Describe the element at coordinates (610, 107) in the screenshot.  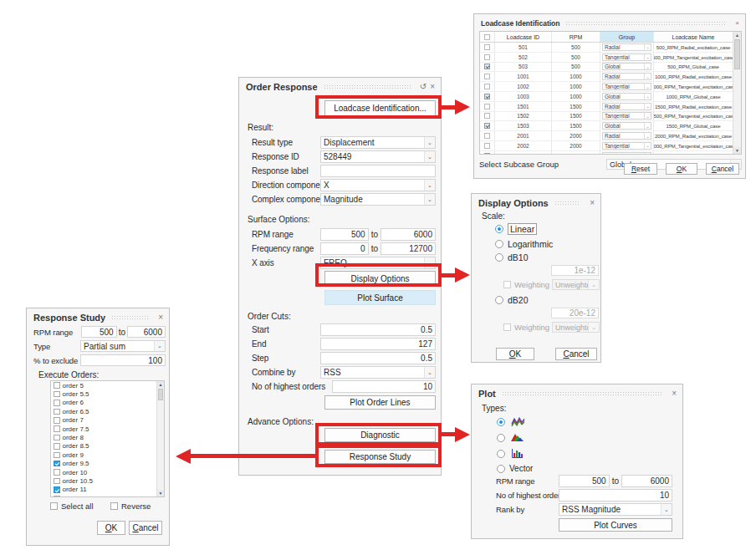
I see `table-row: 15011500Radial⌄1500_RPM_Radial_excitatio…` at that location.